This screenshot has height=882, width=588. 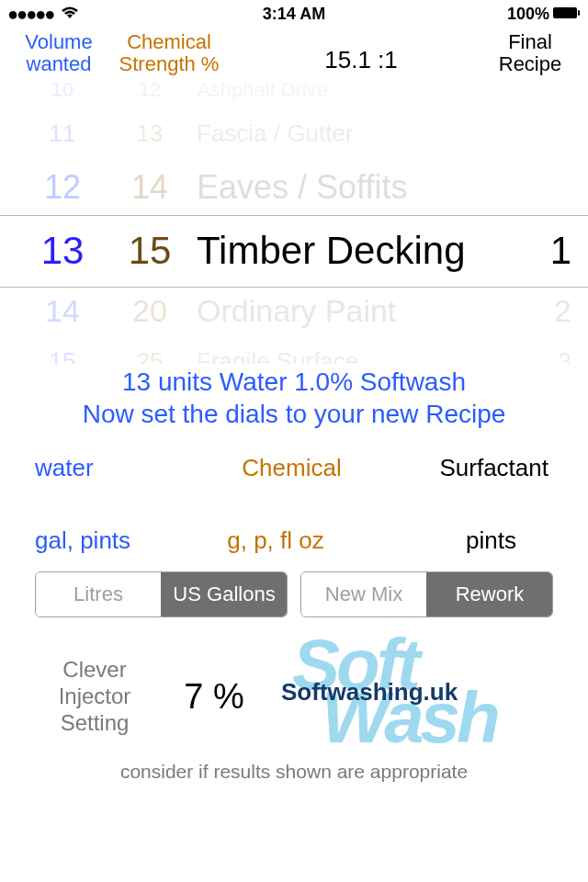 What do you see at coordinates (116, 540) in the screenshot?
I see `units-water: gal, pints` at bounding box center [116, 540].